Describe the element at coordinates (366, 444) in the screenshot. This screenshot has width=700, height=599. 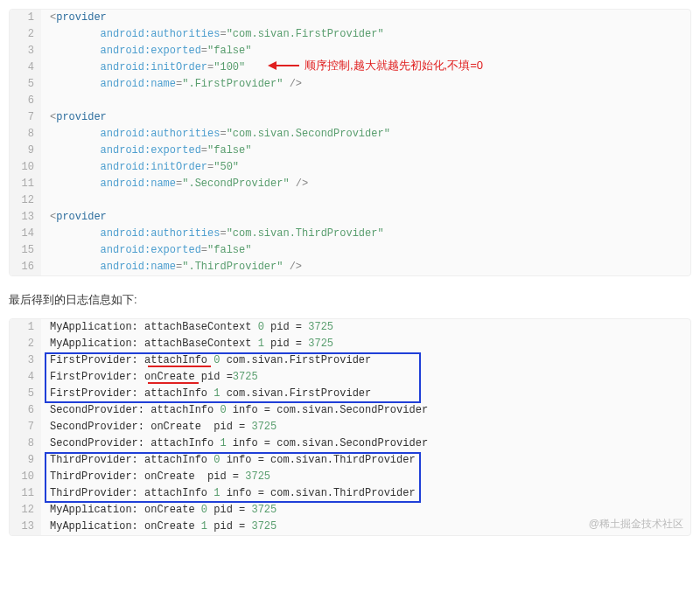
I see `code-content: SecondProvider: attachInfo 1 info = com.…` at that location.